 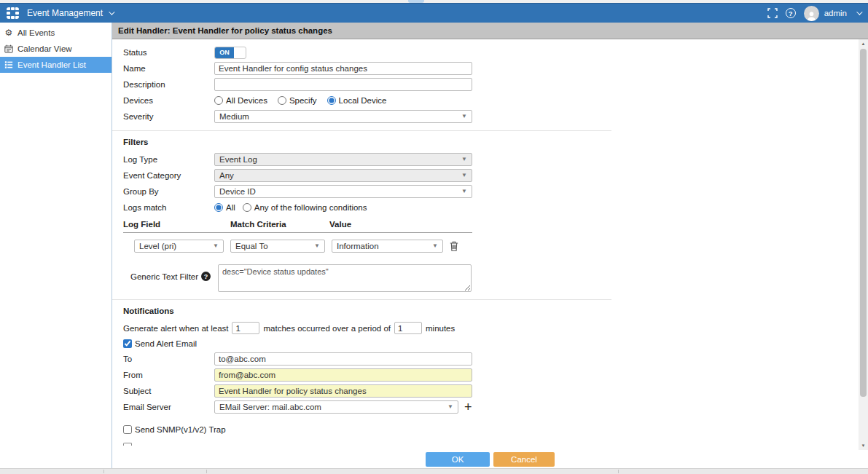 What do you see at coordinates (206, 277) in the screenshot?
I see `help-tooltip-icon: ?` at bounding box center [206, 277].